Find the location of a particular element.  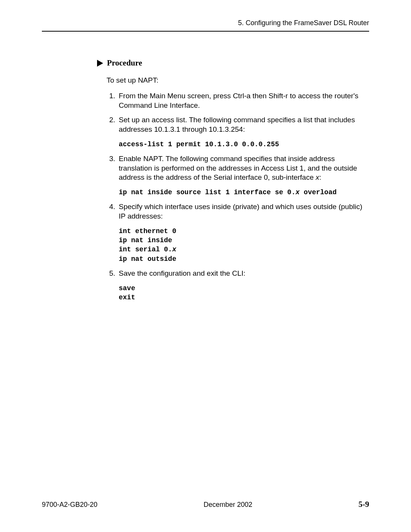

page-header: 5. Configuring the FrameSaver DSL Router is located at coordinates (206, 25).